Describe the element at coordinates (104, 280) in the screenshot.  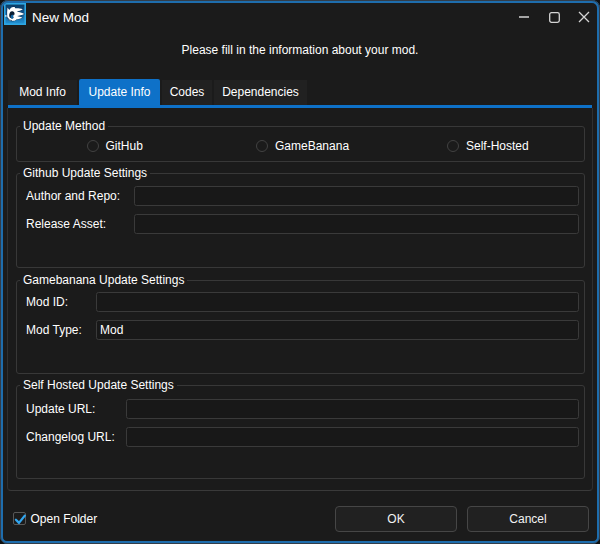
I see `gamebanana-settings-legend: Gamebanana Update Settings` at that location.